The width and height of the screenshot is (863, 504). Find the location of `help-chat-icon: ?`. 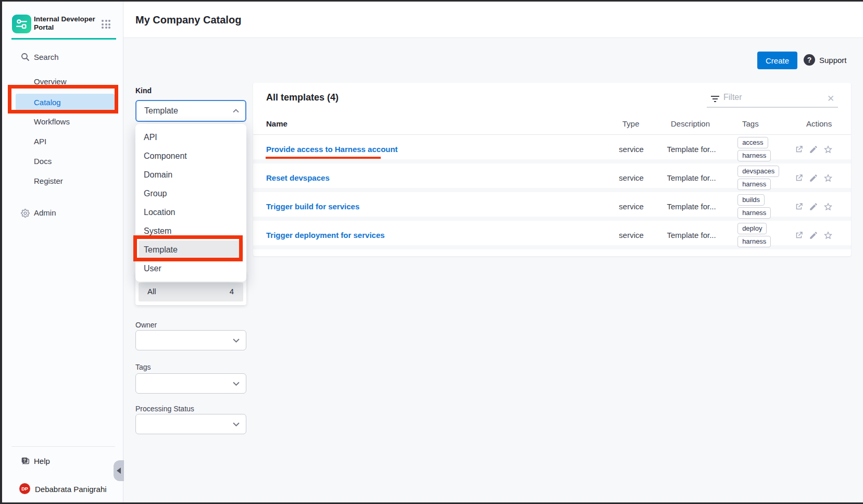

help-chat-icon: ? is located at coordinates (26, 461).